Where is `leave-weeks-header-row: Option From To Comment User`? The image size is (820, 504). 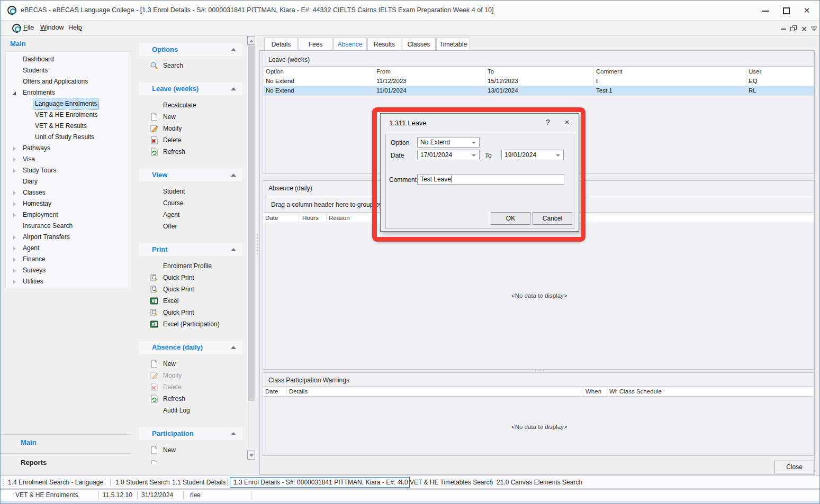 leave-weeks-header-row: Option From To Comment User is located at coordinates (539, 71).